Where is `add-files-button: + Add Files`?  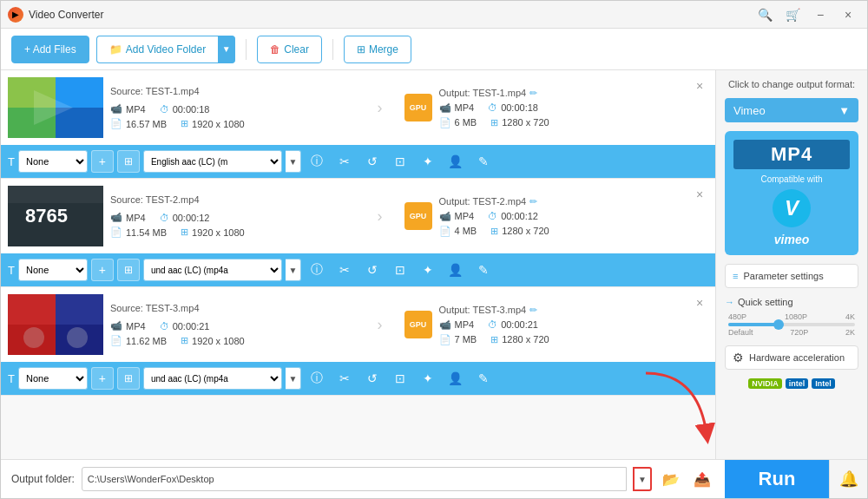 add-files-button: + Add Files is located at coordinates (50, 49).